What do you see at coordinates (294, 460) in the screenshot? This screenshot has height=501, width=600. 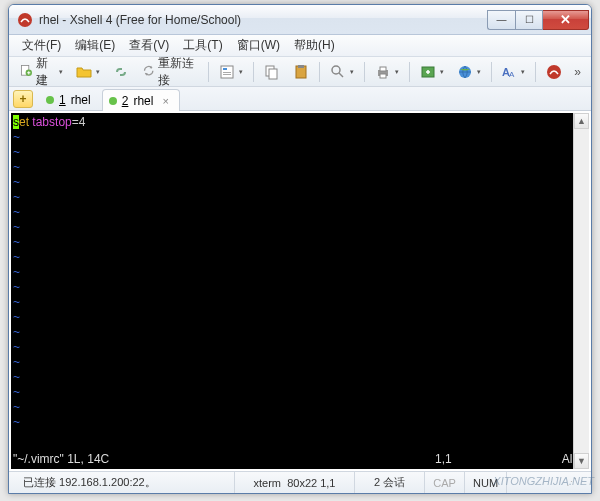 I see `vim-status-line: "~/.vimrc" 1L, 14C 1,1 All` at bounding box center [294, 460].